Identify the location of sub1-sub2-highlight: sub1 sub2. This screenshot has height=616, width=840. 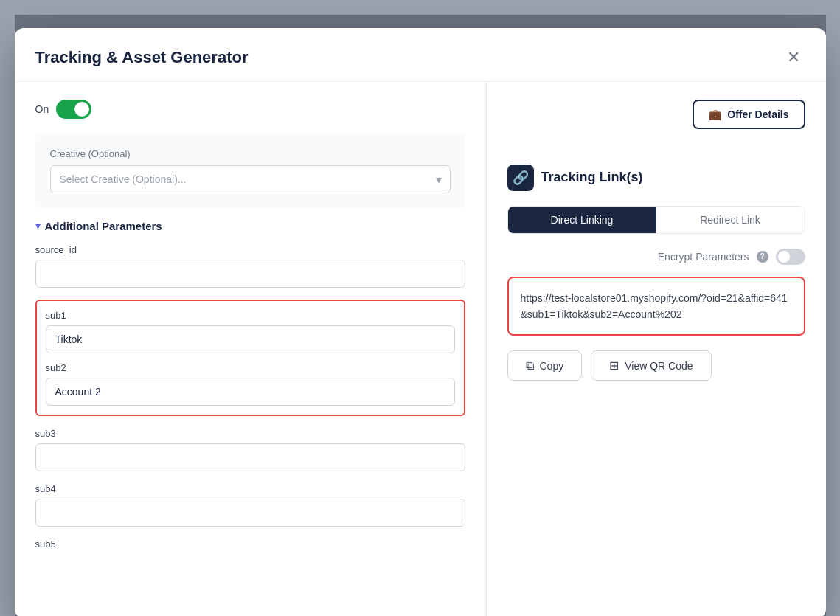
(251, 358).